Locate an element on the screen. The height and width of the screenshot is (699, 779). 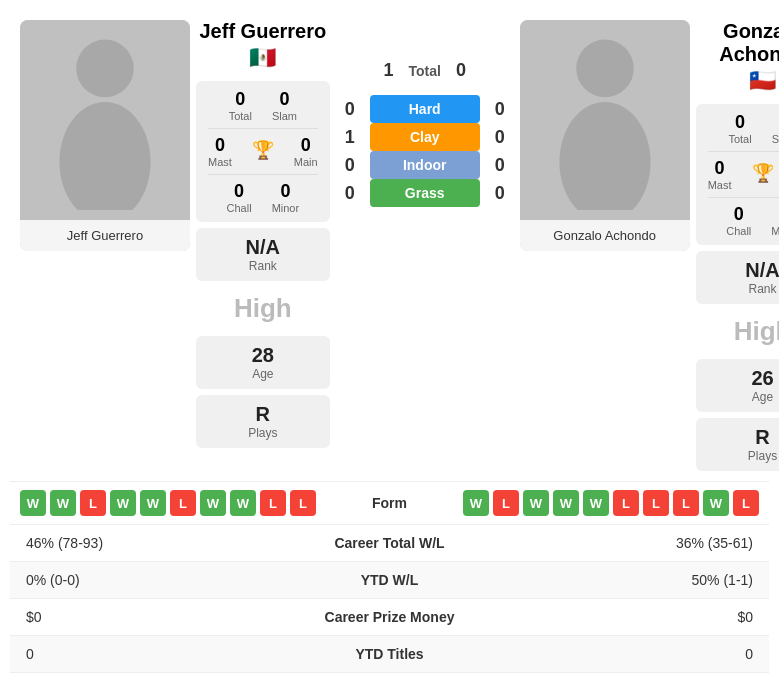
stats-row-1: 0% (0-0) YTD W/L 50% (1-1) is located at coordinates (390, 580).